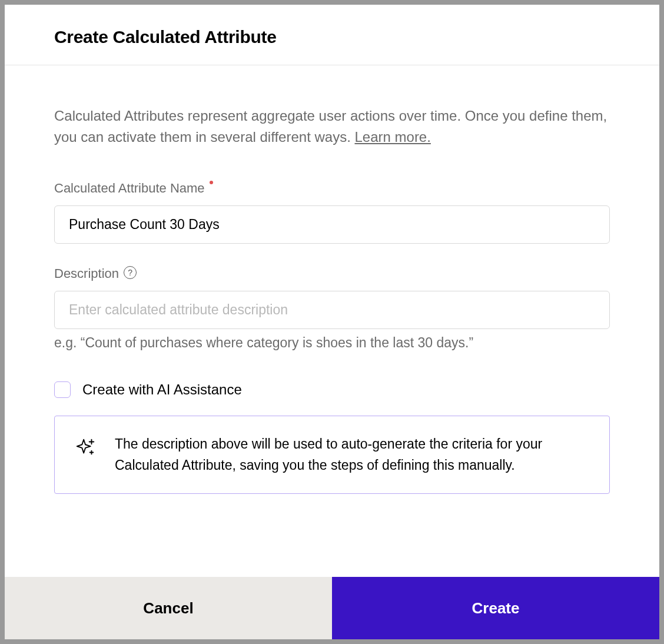 This screenshot has width=664, height=644. I want to click on sparkle-icon, so click(86, 447).